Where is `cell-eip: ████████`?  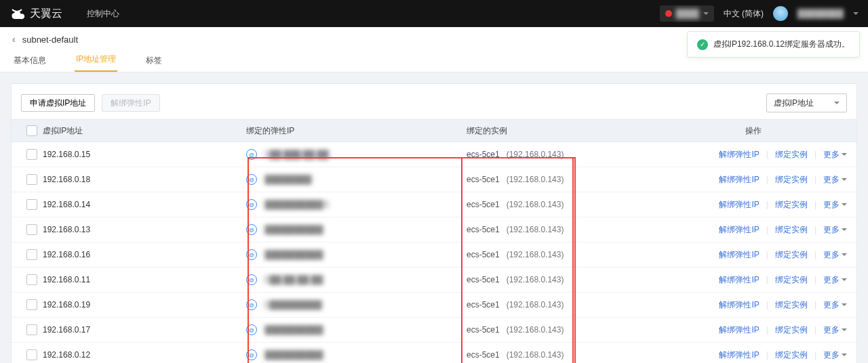 cell-eip: ████████ is located at coordinates (288, 179).